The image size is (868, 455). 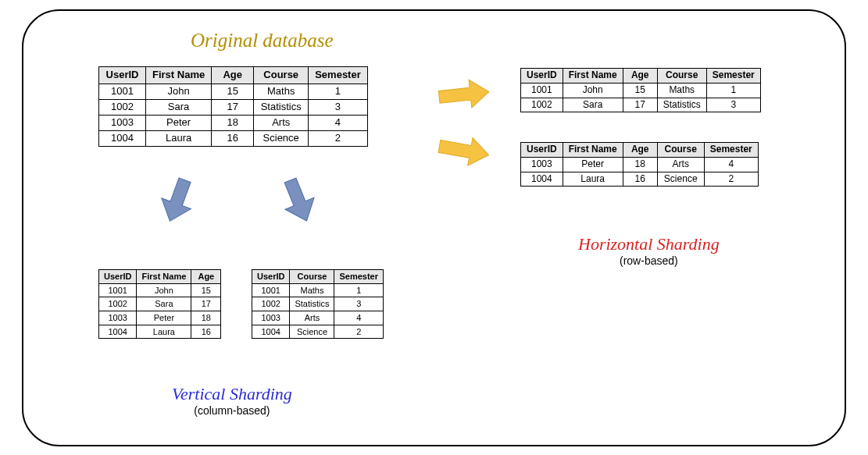 I want to click on horizontal-sharding-title: Horizontal Sharding, so click(x=648, y=244).